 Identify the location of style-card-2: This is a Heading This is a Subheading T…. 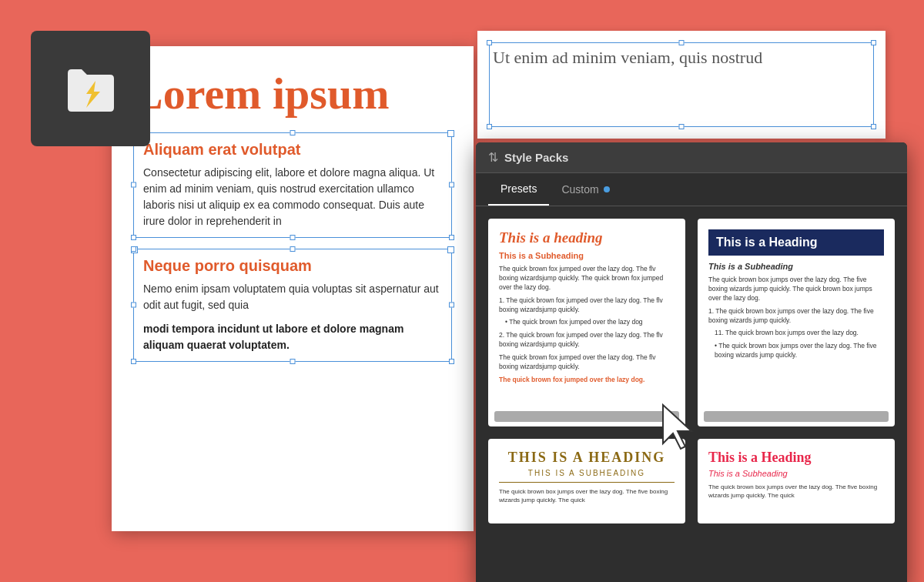
(796, 323).